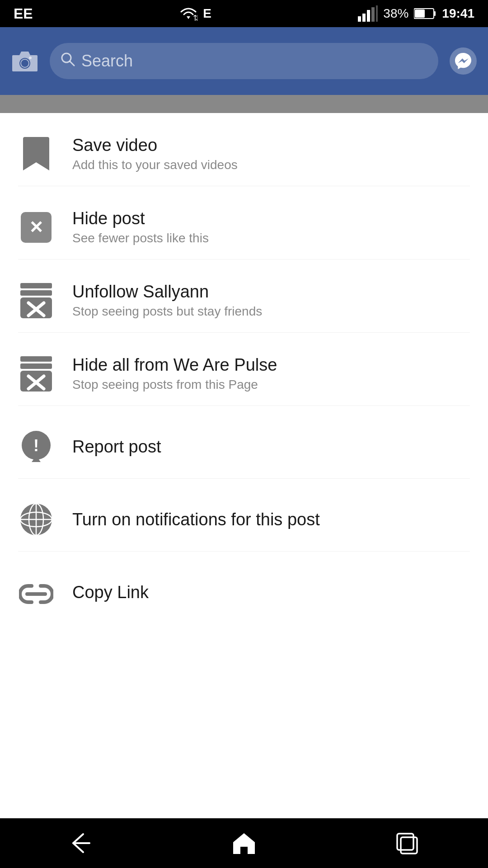 The width and height of the screenshot is (488, 868). I want to click on signal-icon, so click(368, 14).